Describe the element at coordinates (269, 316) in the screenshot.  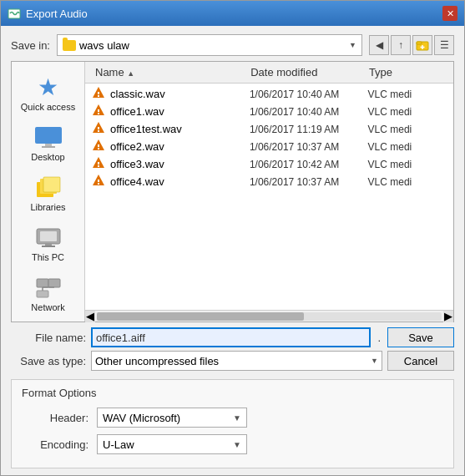
I see `scroll-track` at that location.